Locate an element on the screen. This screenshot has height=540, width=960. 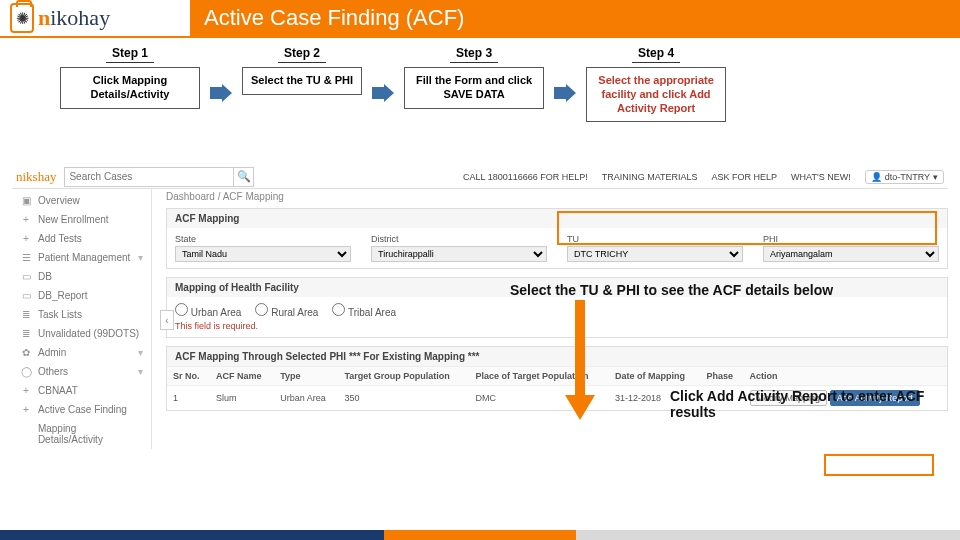
sidebar-icon: ☰ is located at coordinates (26, 258).